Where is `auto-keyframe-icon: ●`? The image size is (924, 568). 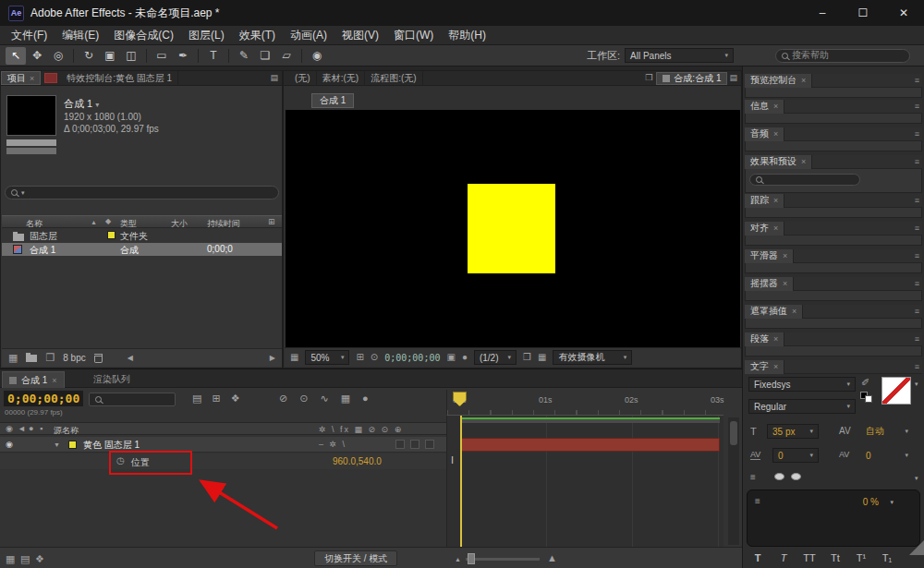
auto-keyframe-icon: ● is located at coordinates (366, 399).